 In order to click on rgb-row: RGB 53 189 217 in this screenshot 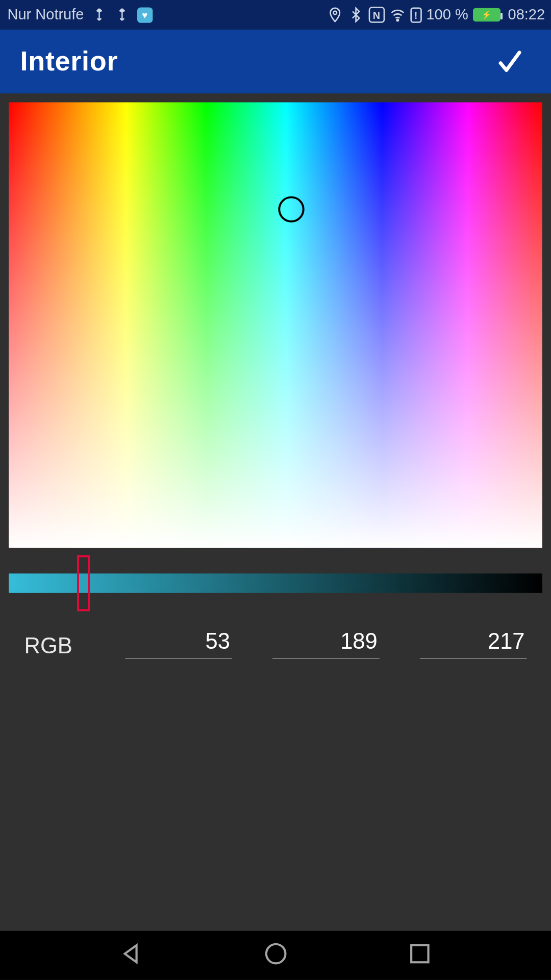, I will do `click(276, 643)`.